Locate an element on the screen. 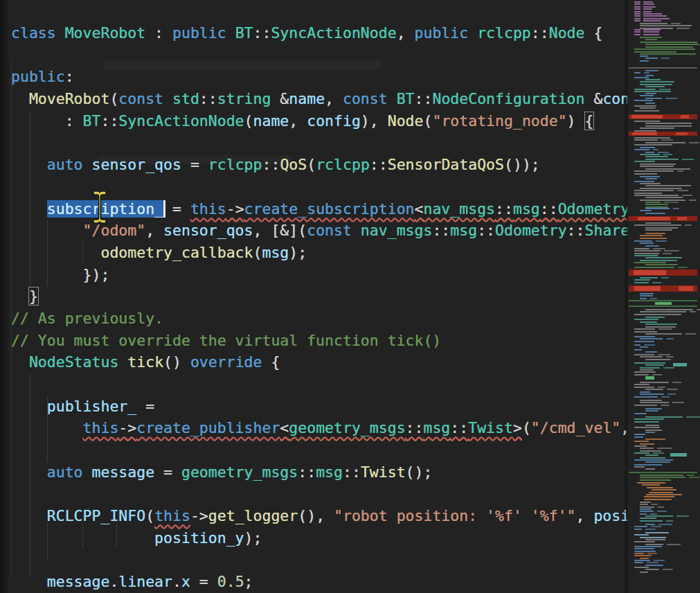 This screenshot has width=700, height=593. minimap is located at coordinates (663, 296).